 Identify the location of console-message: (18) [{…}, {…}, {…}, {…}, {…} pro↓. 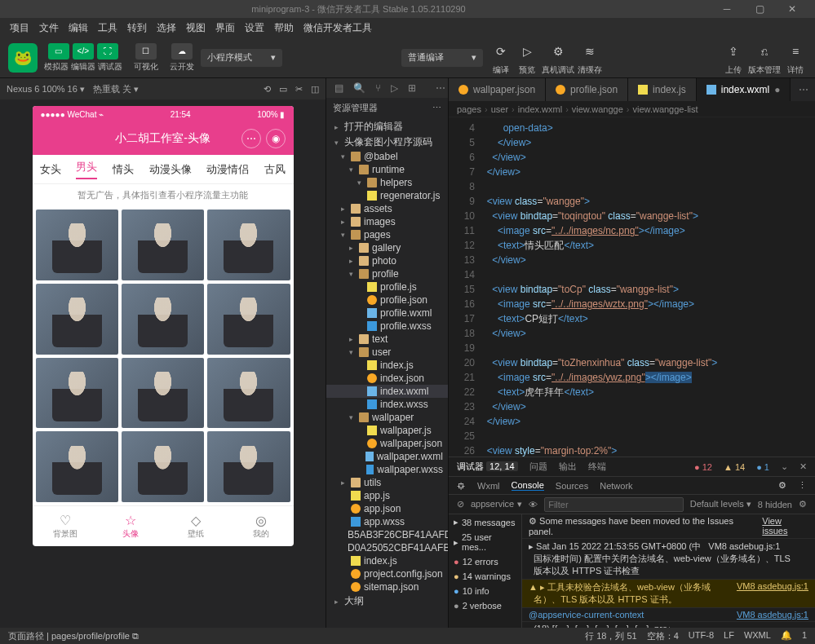
(669, 624).